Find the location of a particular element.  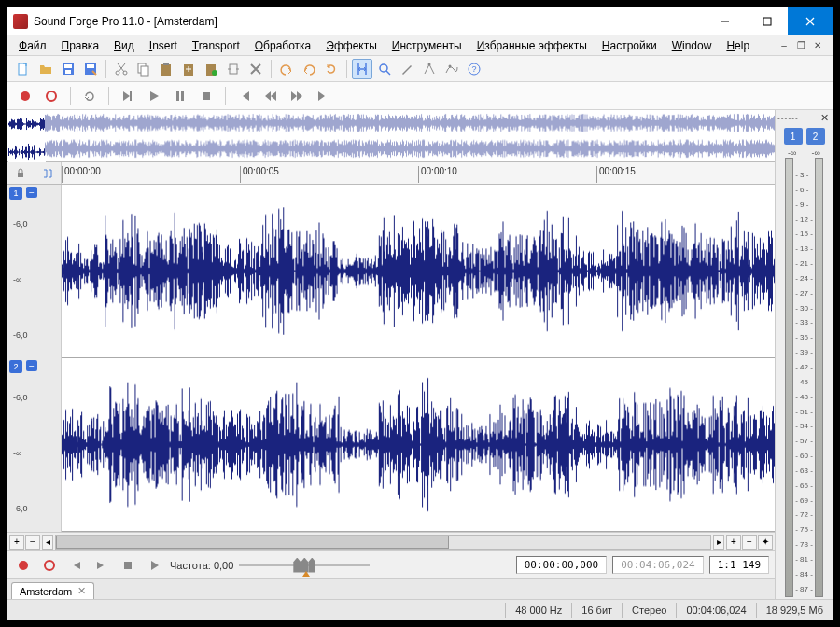

selection-tool-button is located at coordinates (362, 69).